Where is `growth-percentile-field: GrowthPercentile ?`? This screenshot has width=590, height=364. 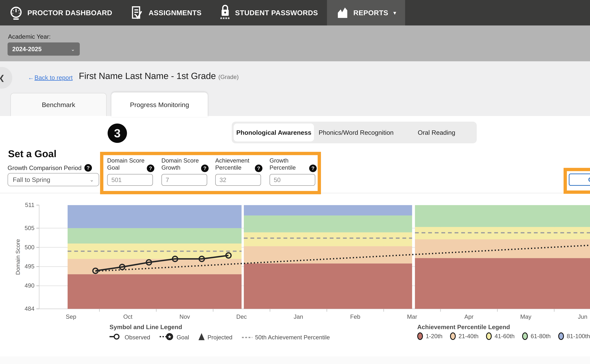 growth-percentile-field: GrowthPercentile ? is located at coordinates (293, 171).